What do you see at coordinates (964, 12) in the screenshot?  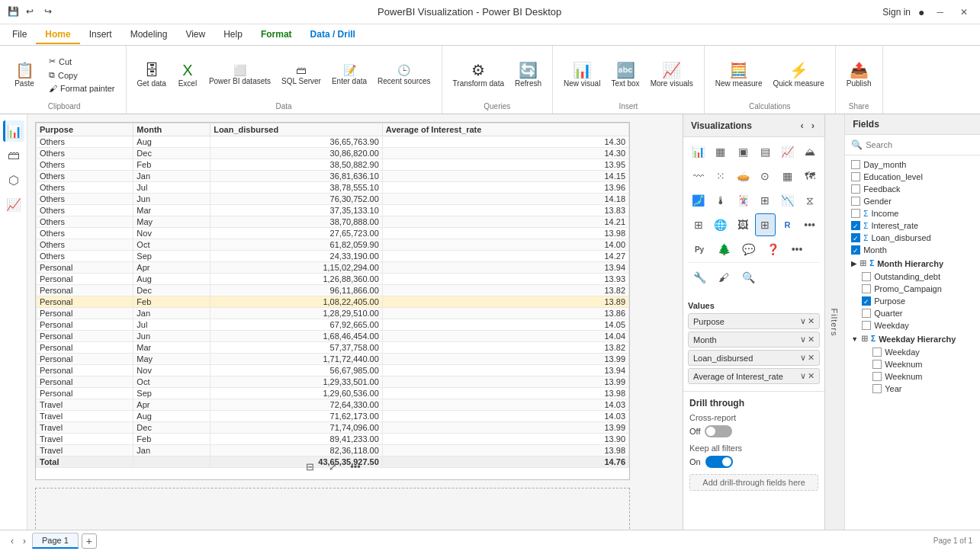 I see `close-button: ✕` at bounding box center [964, 12].